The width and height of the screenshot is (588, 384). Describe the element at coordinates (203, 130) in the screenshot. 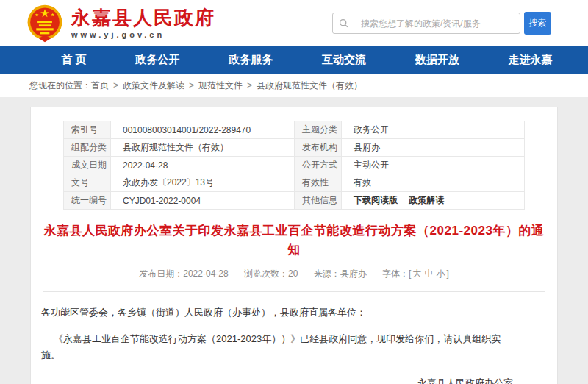

I see `meta-value-index-number: 001008003014001/2022-289470` at that location.